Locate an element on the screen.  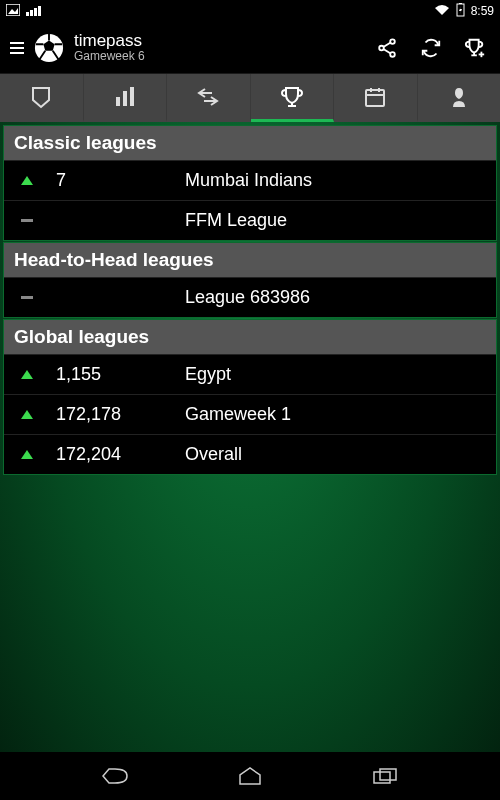
league-rank: 172,178 is located at coordinates (118, 414).